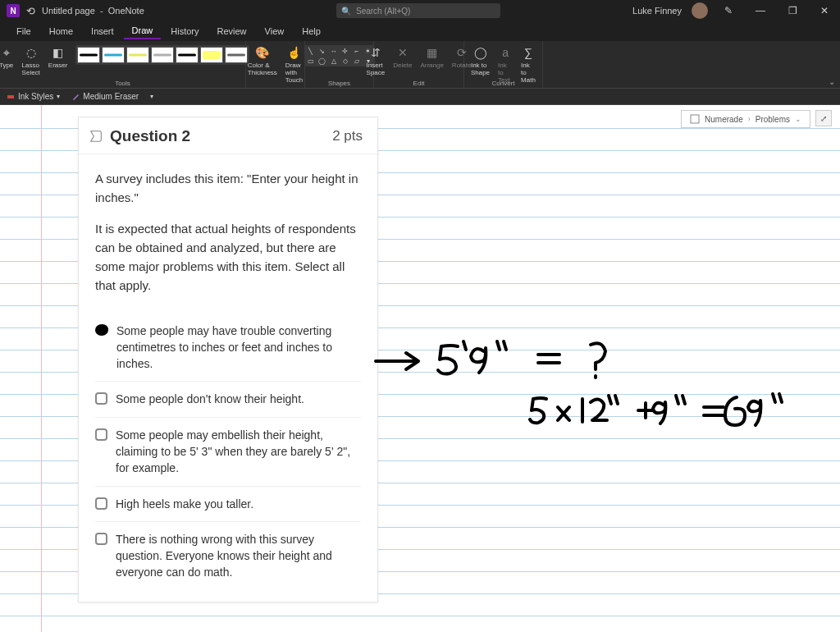 The height and width of the screenshot is (632, 840). I want to click on shape-rect-icon: ▭, so click(311, 61).